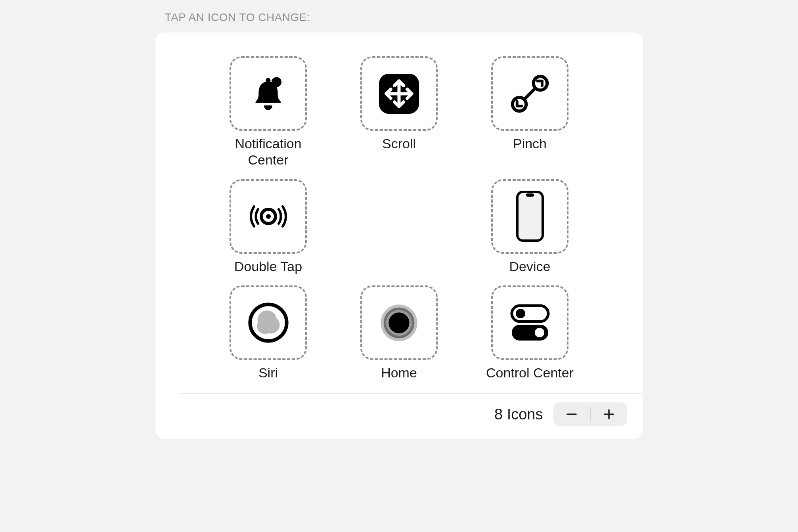  Describe the element at coordinates (530, 227) in the screenshot. I see `icon-slot-device: Device` at that location.